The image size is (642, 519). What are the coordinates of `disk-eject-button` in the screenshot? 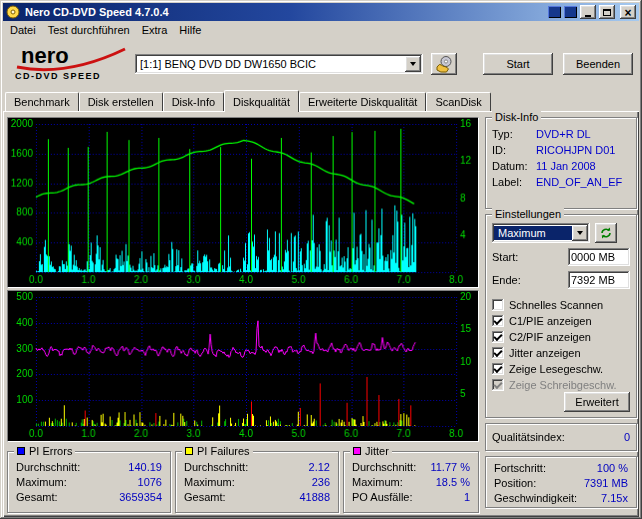 It's located at (444, 64).